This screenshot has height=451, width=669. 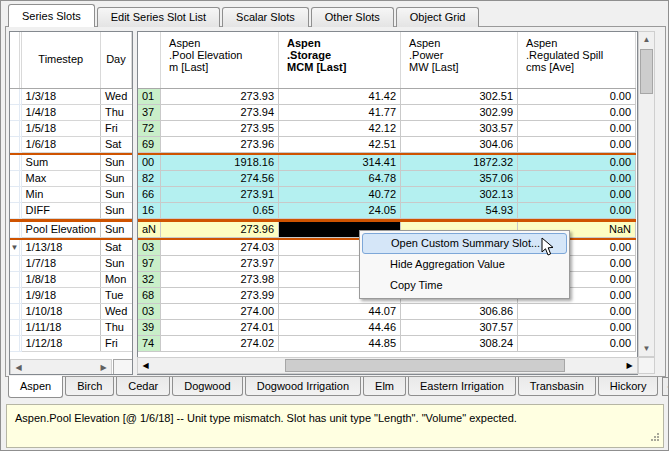 I want to click on pool-elevation-cell: 274.01, so click(x=220, y=328).